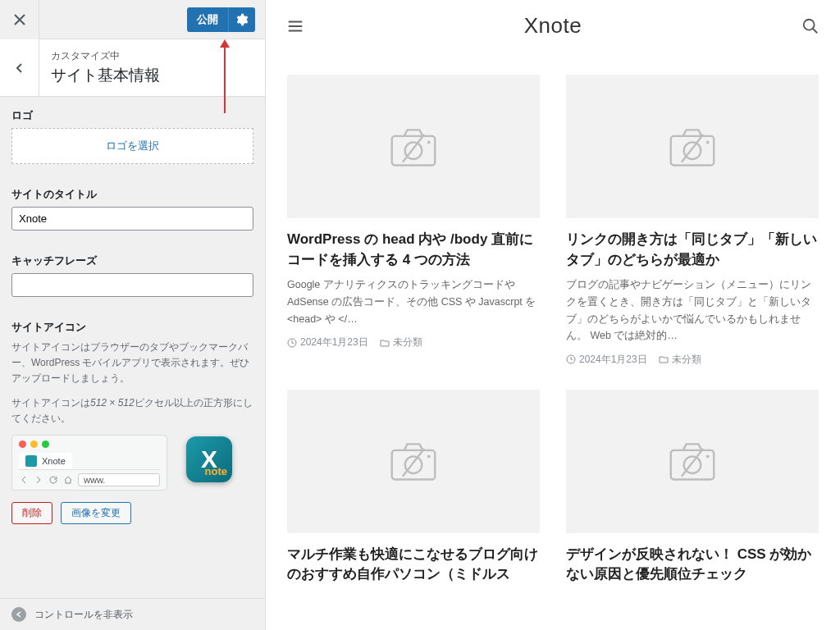 The image size is (840, 630). Describe the element at coordinates (692, 221) in the screenshot. I see `post-card: リンクの開き方は「同じタブ」「新しいタブ」のどちらが最適かブログの記事やナビゲー…` at that location.